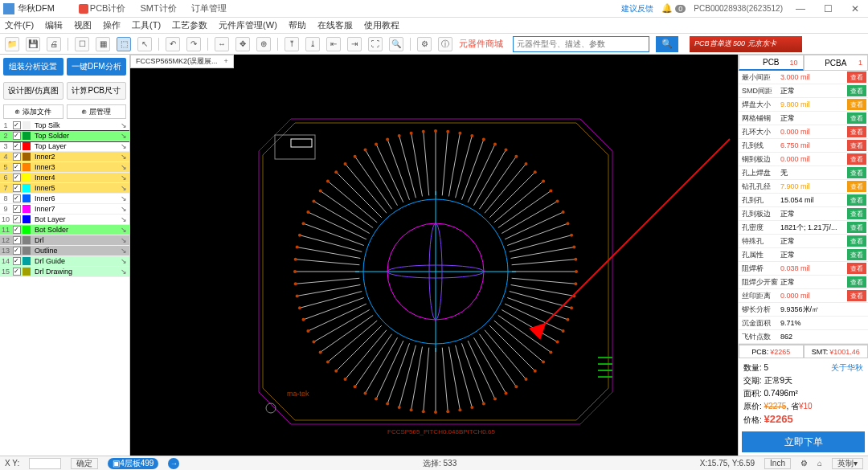 The height and width of the screenshot is (470, 868). I want to click on tb-center-icon: ⊕, so click(264, 44).